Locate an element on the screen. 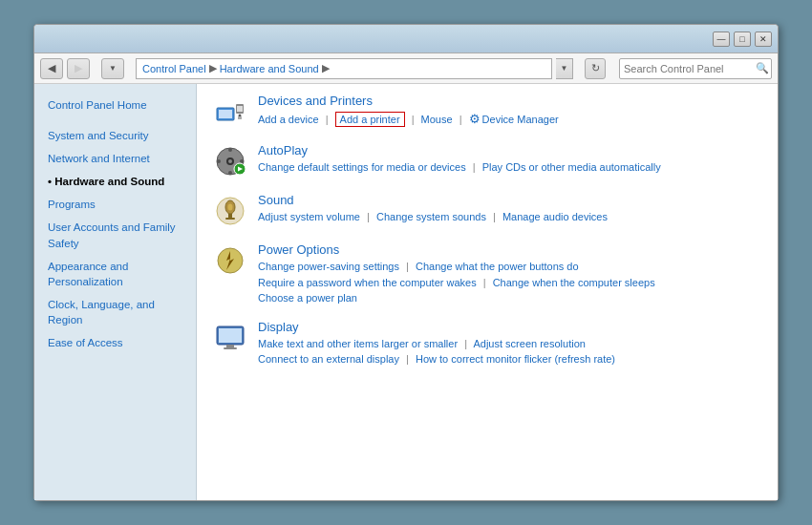 This screenshot has width=812, height=525. forward-button: ▶ is located at coordinates (78, 69).